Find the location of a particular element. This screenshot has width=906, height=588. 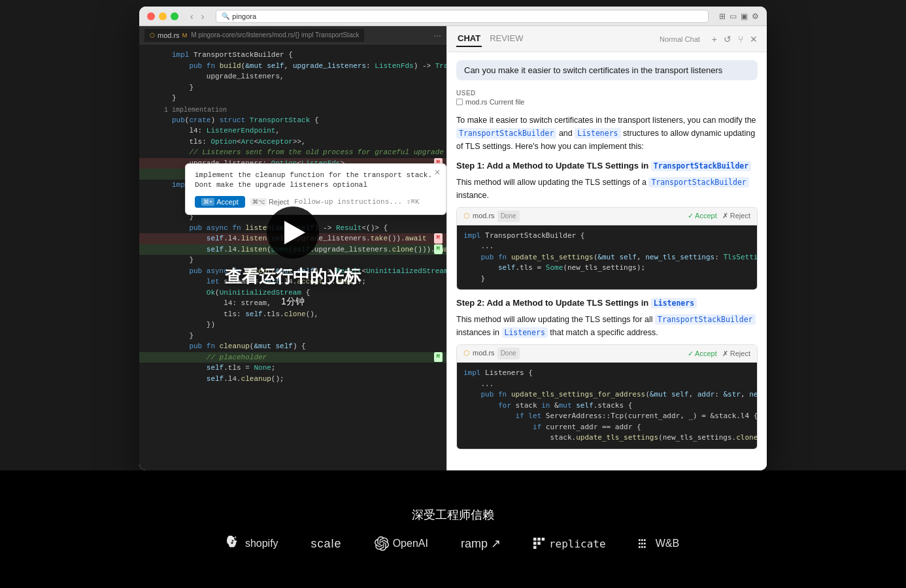

file-icon-small2: ⬡ is located at coordinates (467, 353).